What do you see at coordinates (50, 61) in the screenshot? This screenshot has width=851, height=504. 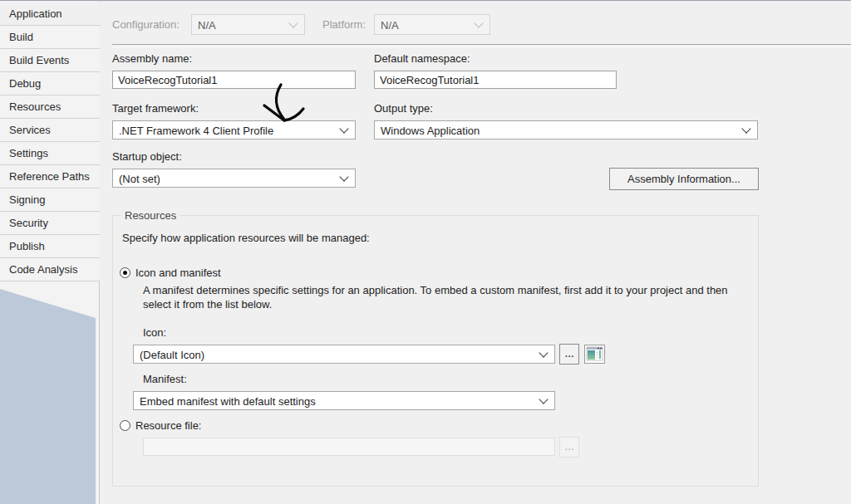 I see `tab-build-events: Build Events` at bounding box center [50, 61].